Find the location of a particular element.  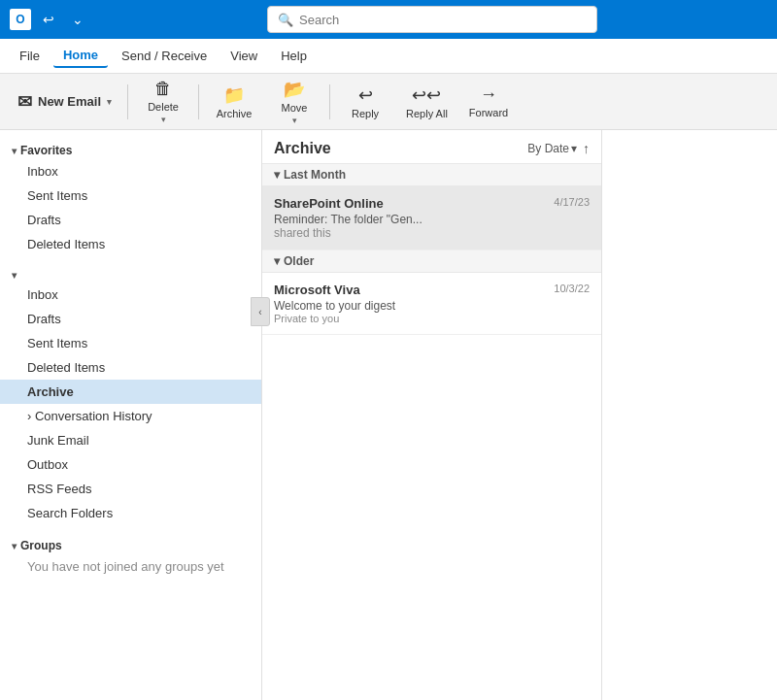

search-icon: 🔍 is located at coordinates (286, 19).